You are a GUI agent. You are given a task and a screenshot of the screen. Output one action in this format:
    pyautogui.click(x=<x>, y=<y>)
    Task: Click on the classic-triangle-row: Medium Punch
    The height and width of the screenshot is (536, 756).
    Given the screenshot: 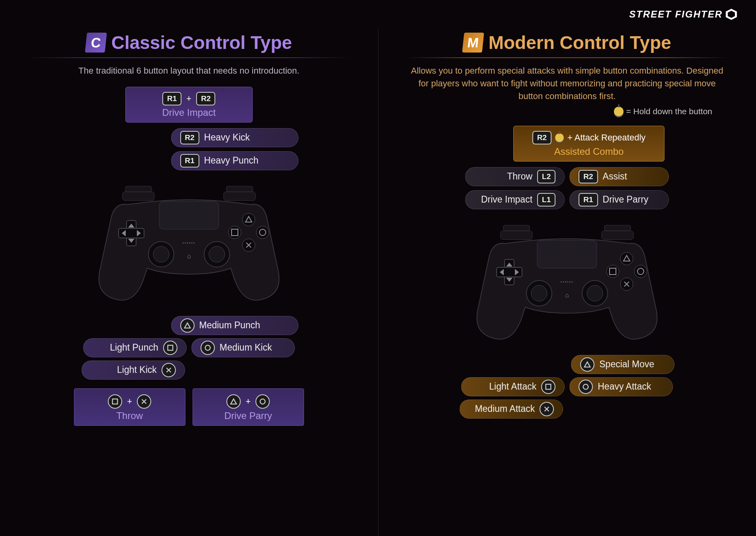 What is the action you would take?
    pyautogui.click(x=235, y=325)
    